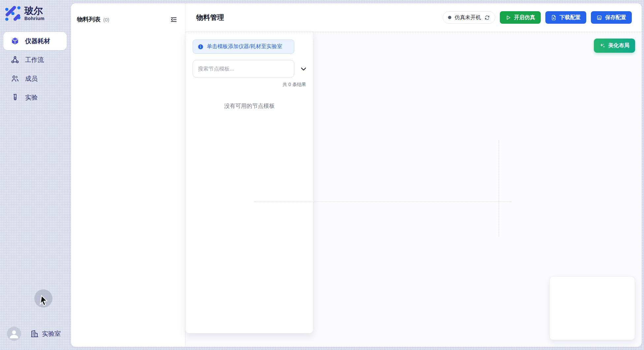  I want to click on beautify-layout-button: 美化布局, so click(614, 45).